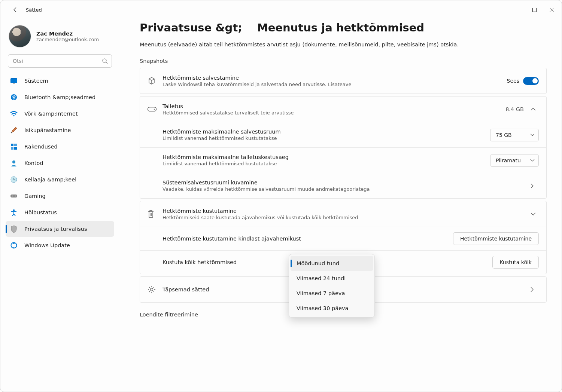 This screenshot has width=562, height=392. What do you see at coordinates (496, 239) in the screenshot?
I see `delete-range-button: Hetktõmmiste kustutamine` at bounding box center [496, 239].